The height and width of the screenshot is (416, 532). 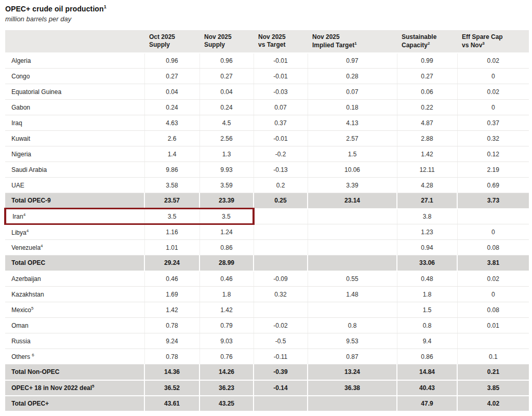 What do you see at coordinates (267, 388) in the screenshot?
I see `table-row: OPEC+ 18 in Nov 2022 deal536.5236.23-0.1…` at bounding box center [267, 388].